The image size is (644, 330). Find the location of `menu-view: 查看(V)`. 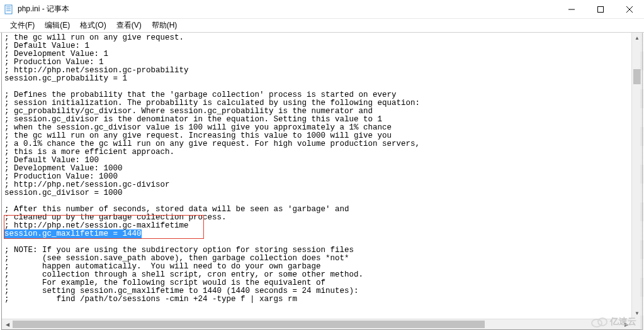

menu-view: 查看(V) is located at coordinates (129, 25).